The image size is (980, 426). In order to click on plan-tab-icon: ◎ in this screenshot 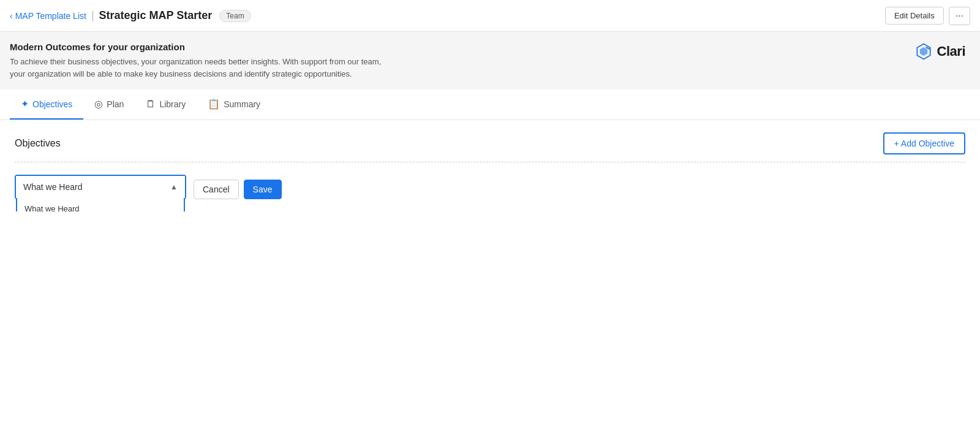, I will do `click(99, 104)`.